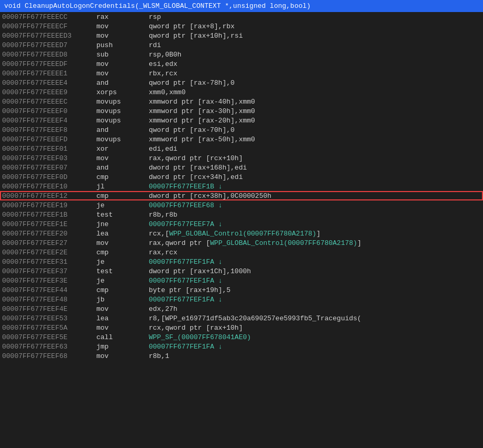  I want to click on code-row: 00007FF677FEEF63jmp00007FF677FEF1FA ↓, so click(242, 346).